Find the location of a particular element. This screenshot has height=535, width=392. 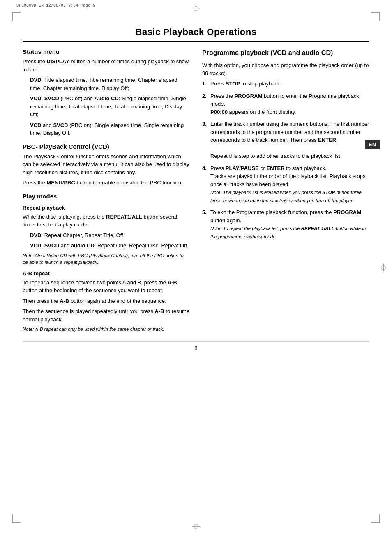

audio-cd-label: Audio CD is located at coordinates (107, 99).